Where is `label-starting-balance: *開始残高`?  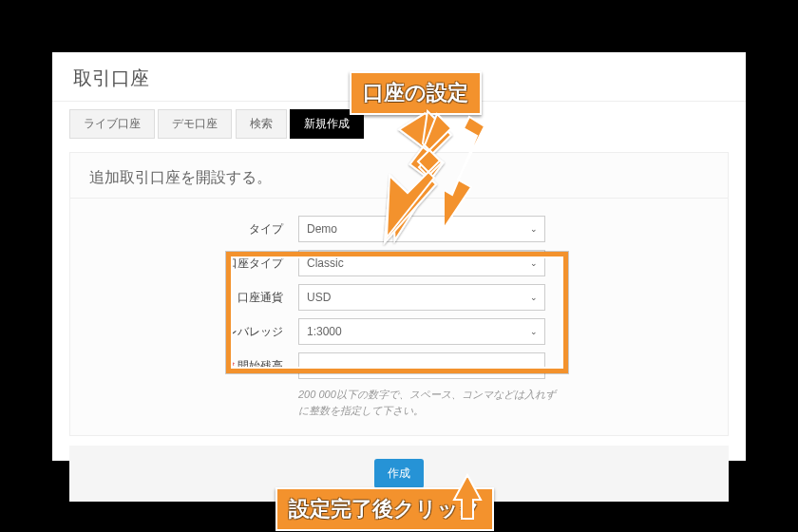
label-starting-balance: *開始残高 is located at coordinates (184, 367).